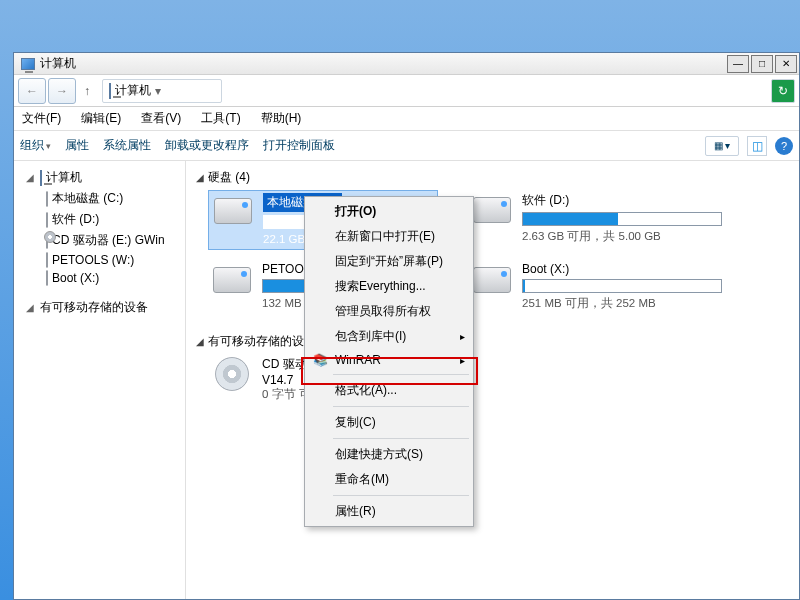 The width and height of the screenshot is (800, 600). What do you see at coordinates (48, 146) in the screenshot?
I see `organize-arrow-icon: ▾` at bounding box center [48, 146].